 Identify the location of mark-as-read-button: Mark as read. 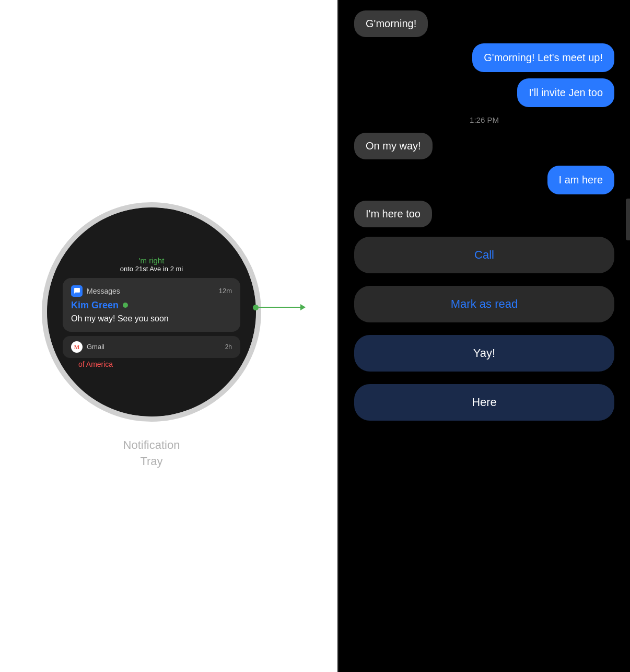
(484, 304).